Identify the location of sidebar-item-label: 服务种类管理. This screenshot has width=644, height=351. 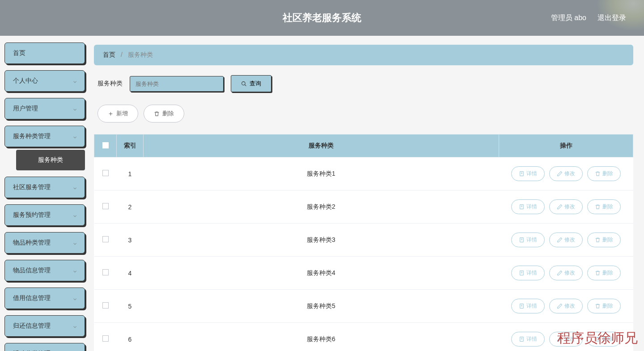
(32, 136).